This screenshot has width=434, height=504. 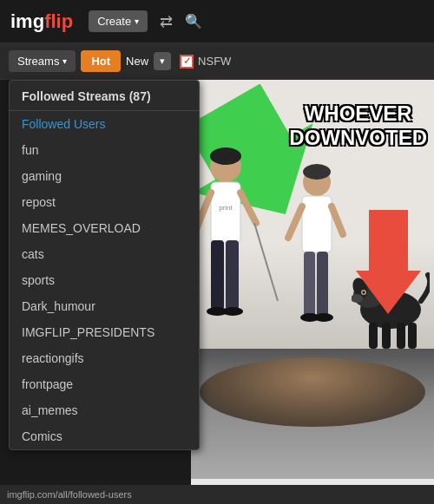 I want to click on dropdown-header: Followed Streams (87), so click(x=104, y=95).